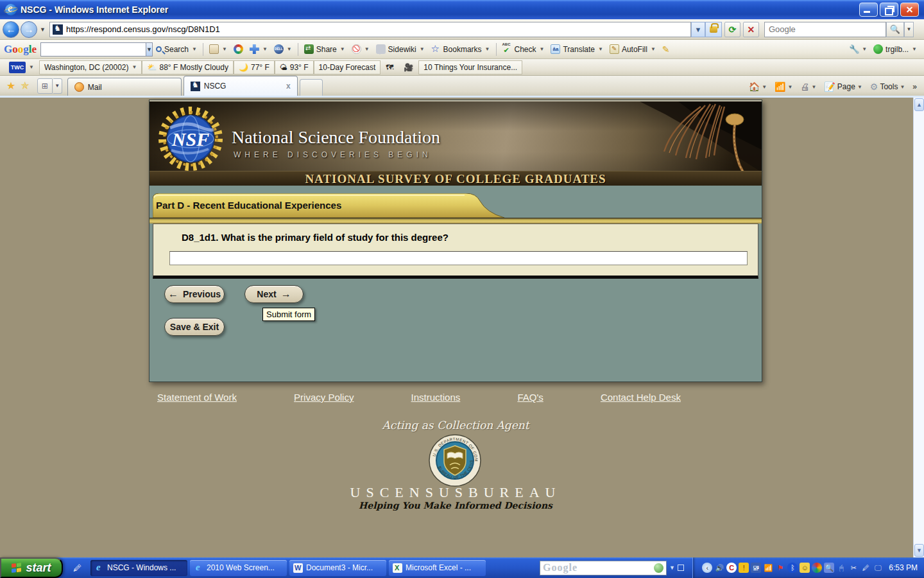 The width and height of the screenshot is (924, 578). Describe the element at coordinates (744, 568) in the screenshot. I see `security-alert-icon: !` at that location.